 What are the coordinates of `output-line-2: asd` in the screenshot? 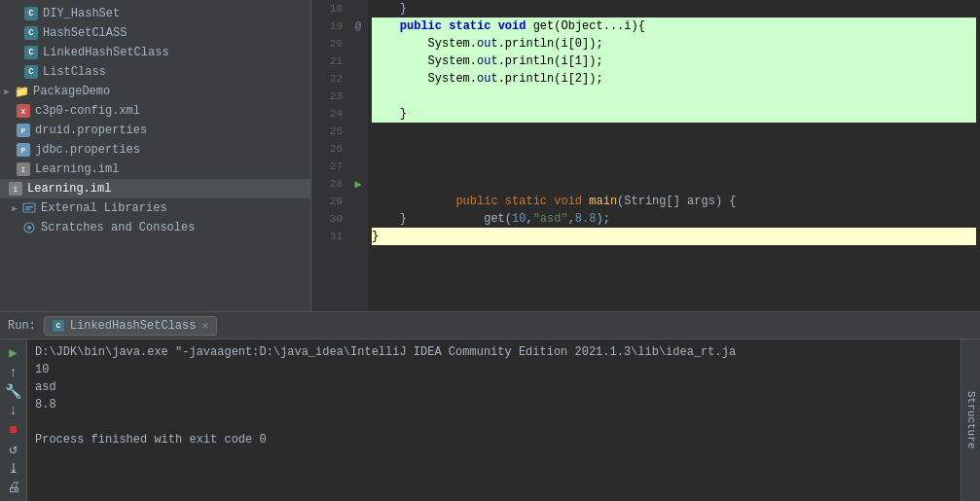 It's located at (494, 387).